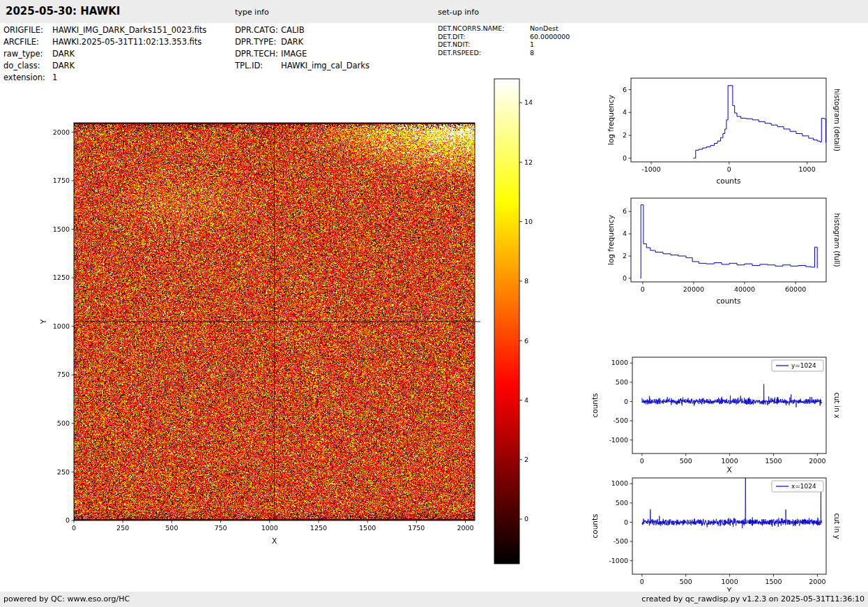 The height and width of the screenshot is (607, 868). I want to click on cut-y-ylabel: counts, so click(595, 526).